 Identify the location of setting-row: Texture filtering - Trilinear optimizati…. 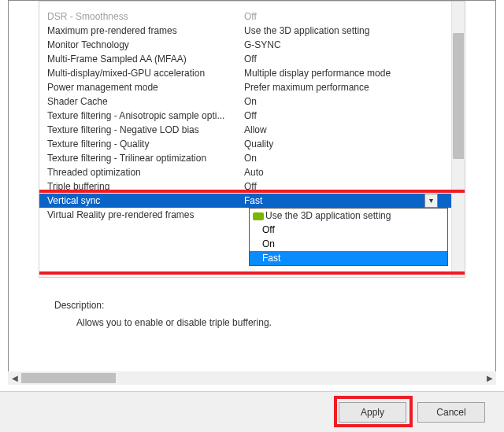
(246, 158).